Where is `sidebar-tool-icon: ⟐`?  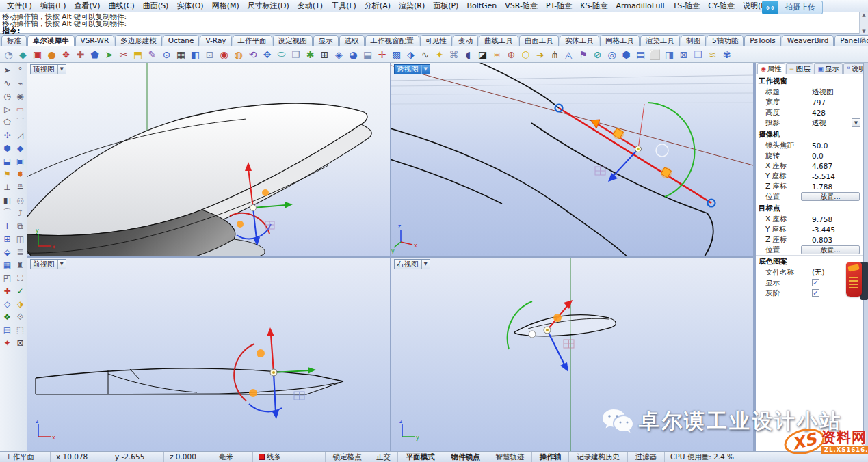
sidebar-tool-icon: ⟐ is located at coordinates (21, 317).